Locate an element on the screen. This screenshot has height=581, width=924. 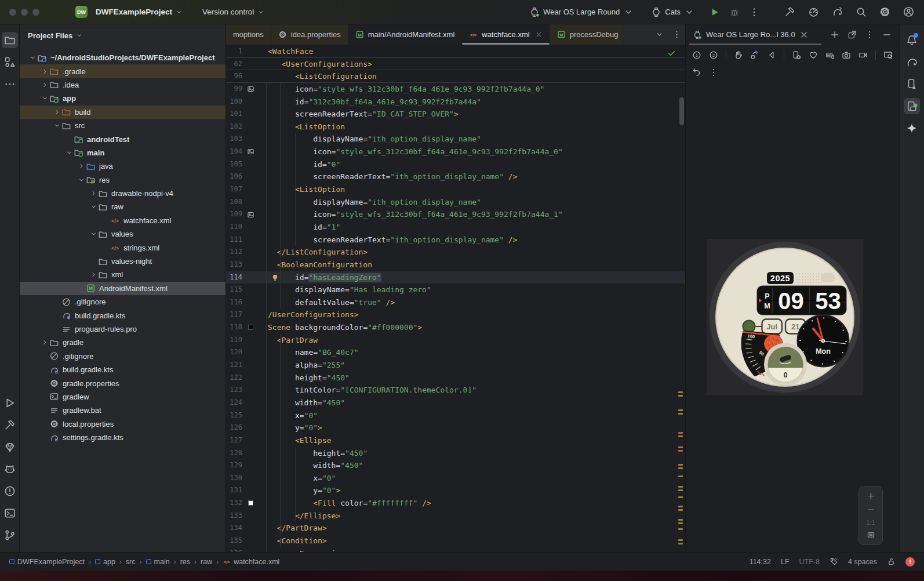
build-tool-button is located at coordinates (10, 425).